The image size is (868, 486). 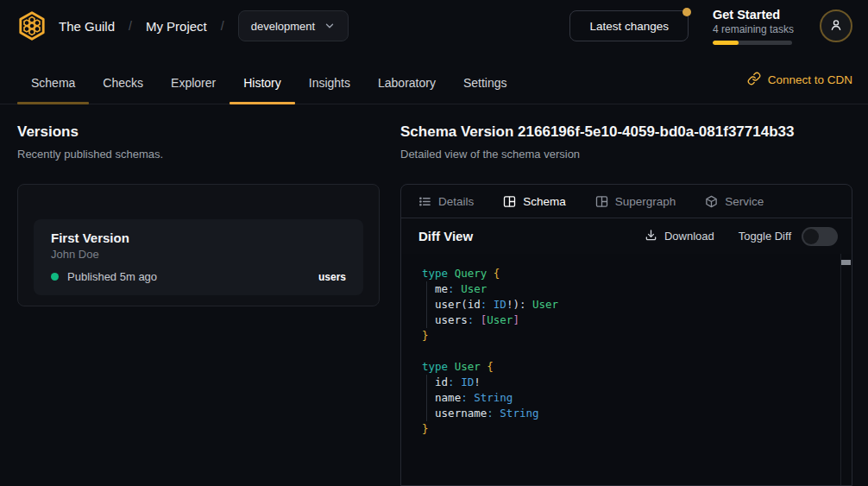 What do you see at coordinates (544, 202) in the screenshot?
I see `detail-tab-label: Schema` at bounding box center [544, 202].